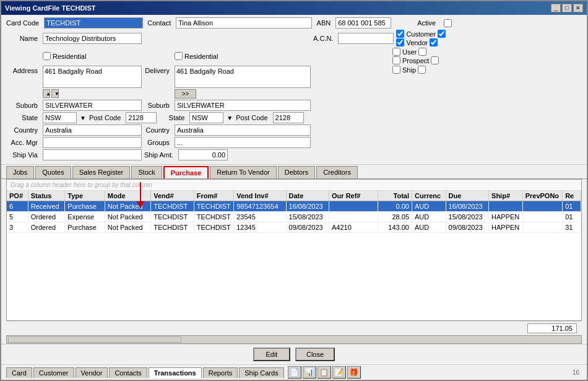 This screenshot has height=381, width=588. I want to click on abn-label: ABN, so click(324, 23).